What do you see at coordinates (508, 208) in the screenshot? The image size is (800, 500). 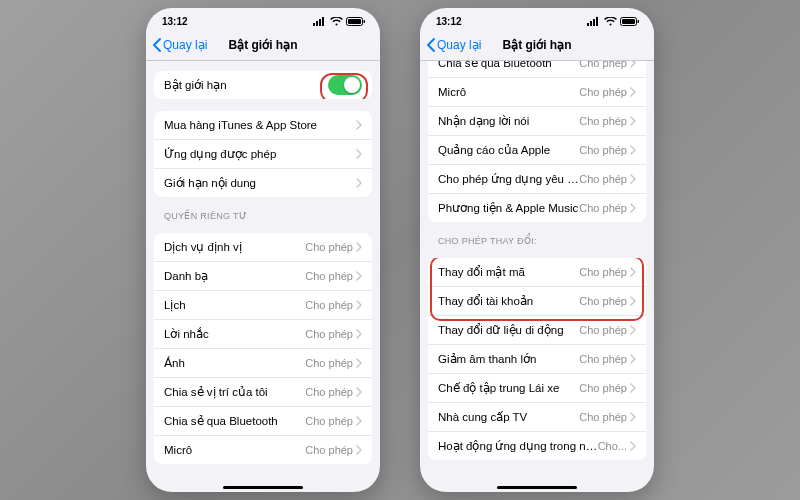 I see `row-label: Phương tiện & Apple Music` at bounding box center [508, 208].